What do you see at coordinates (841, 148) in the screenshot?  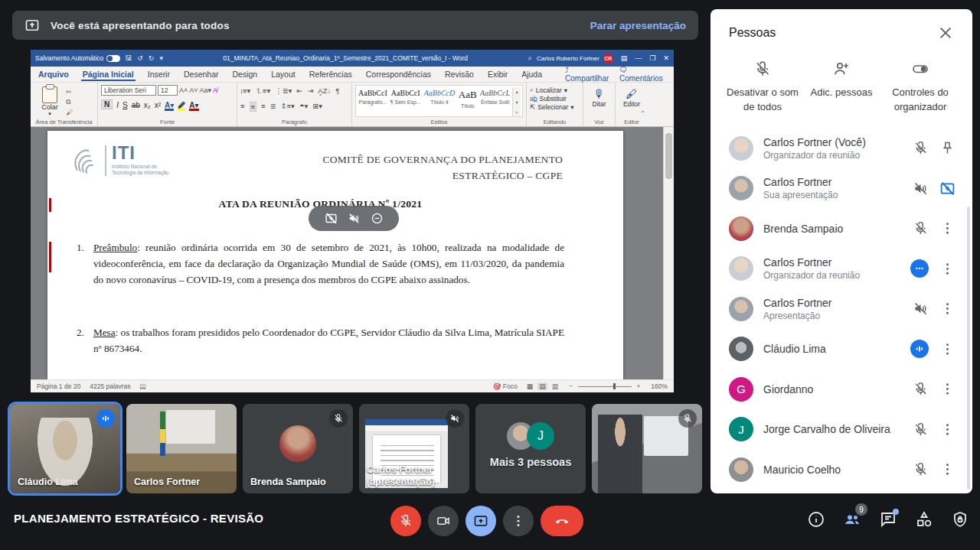 I see `participant-row: Carlos Fortner (Você) Organizador da reu…` at bounding box center [841, 148].